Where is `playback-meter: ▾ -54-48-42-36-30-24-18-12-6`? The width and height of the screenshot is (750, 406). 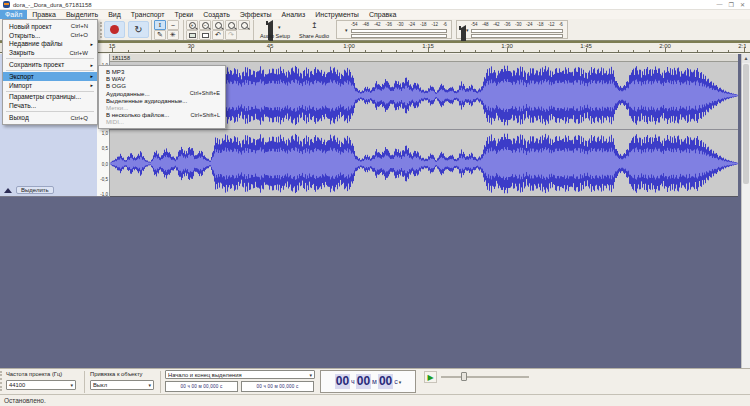 playback-meter: ▾ -54-48-42-36-30-24-18-12-6 is located at coordinates (512, 30).